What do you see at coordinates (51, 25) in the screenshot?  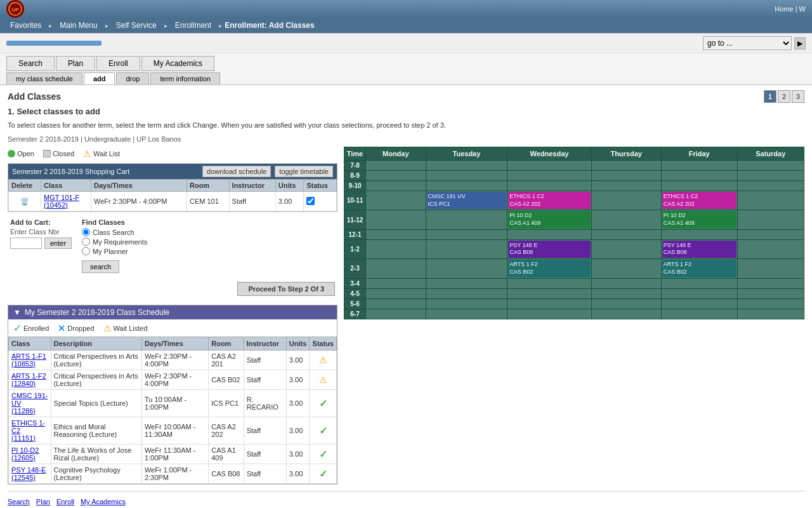 I see `nav-arrow-1: ▸` at bounding box center [51, 25].